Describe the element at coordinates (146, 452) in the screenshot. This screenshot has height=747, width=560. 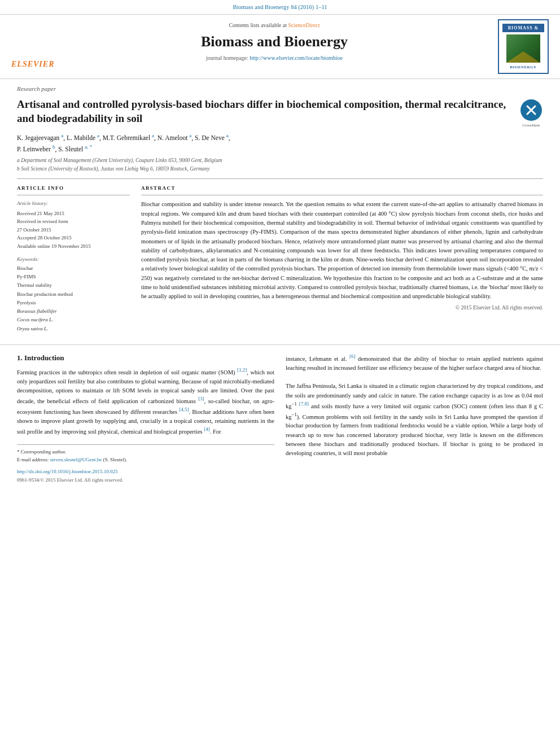
I see `corresponding-author-note: * Corresponding author.` at that location.